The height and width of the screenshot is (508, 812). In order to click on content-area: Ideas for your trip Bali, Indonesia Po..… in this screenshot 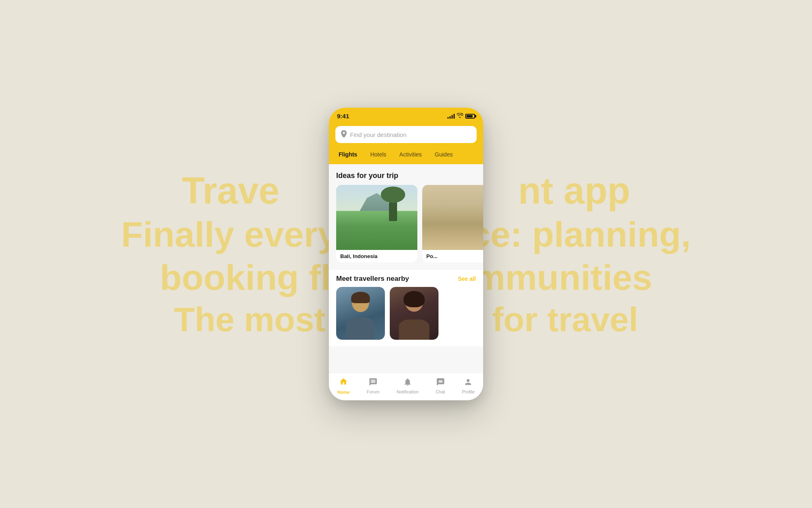, I will do `click(406, 268)`.